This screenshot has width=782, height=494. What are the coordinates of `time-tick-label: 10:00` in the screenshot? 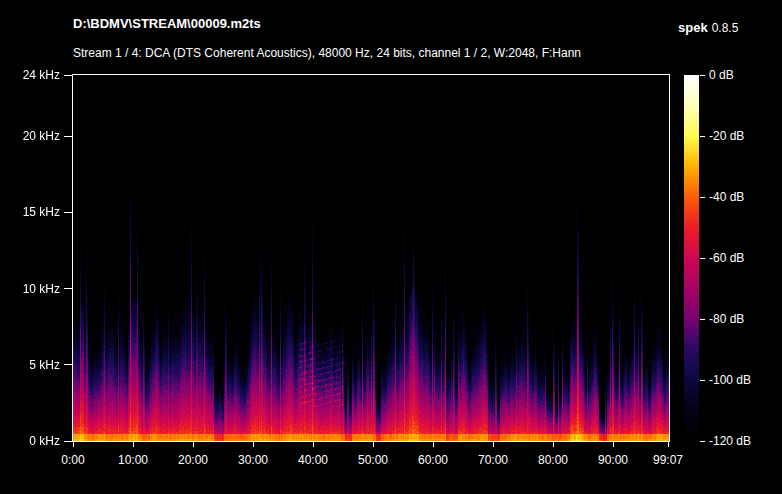 It's located at (133, 460).